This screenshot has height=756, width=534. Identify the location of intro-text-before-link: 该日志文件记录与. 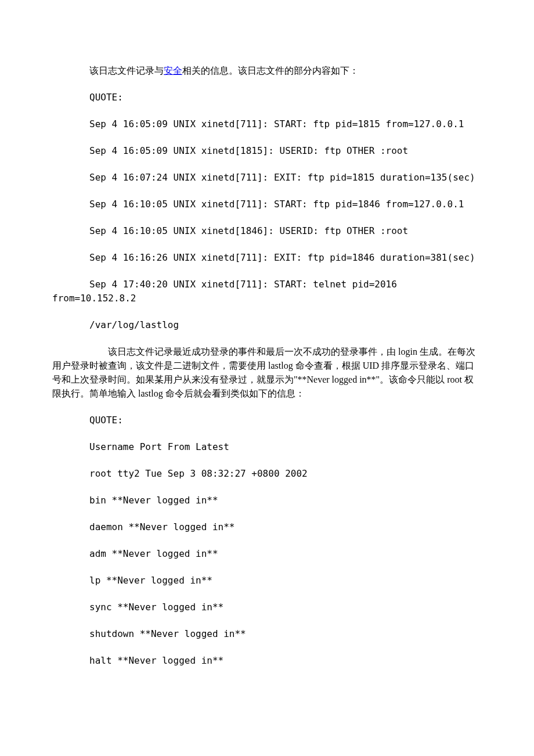
(127, 71).